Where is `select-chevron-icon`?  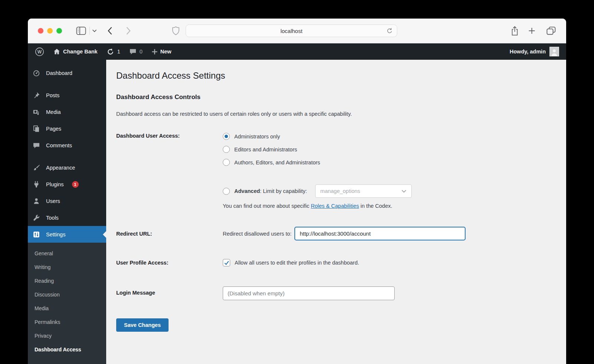
select-chevron-icon is located at coordinates (404, 191).